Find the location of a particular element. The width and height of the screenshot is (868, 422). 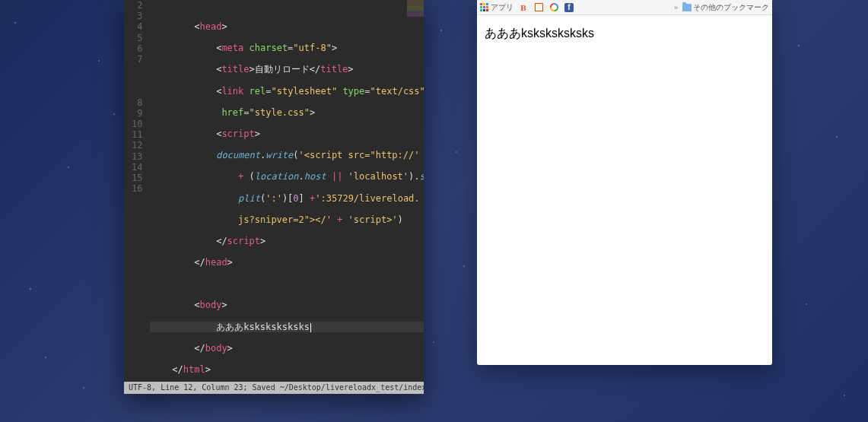

code-line: <link rel="stylesheet" type="text/css" is located at coordinates (287, 91).